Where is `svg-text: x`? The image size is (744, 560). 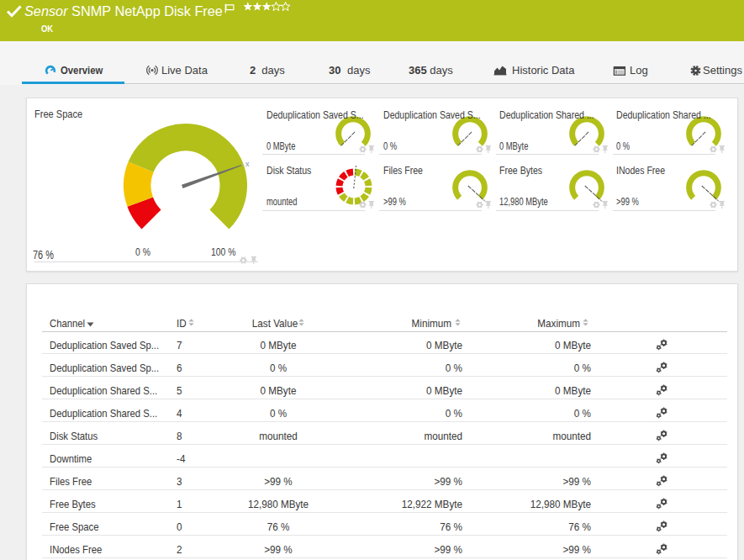
svg-text: x is located at coordinates (247, 164).